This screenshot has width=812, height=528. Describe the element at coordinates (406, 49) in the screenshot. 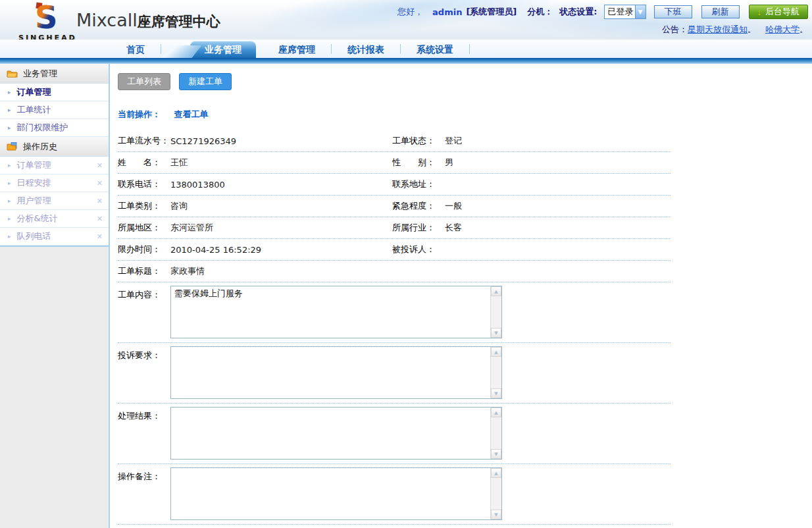

I see `main-nav: 首页 业务管理 座席管理 统计报表 系统设置` at that location.